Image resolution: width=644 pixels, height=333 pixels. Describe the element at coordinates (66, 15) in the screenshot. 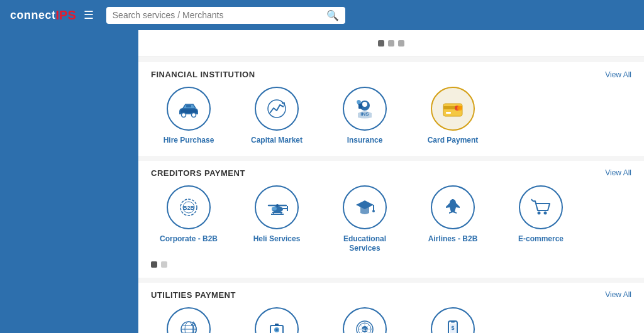

I see `logo-ips: IPS` at that location.